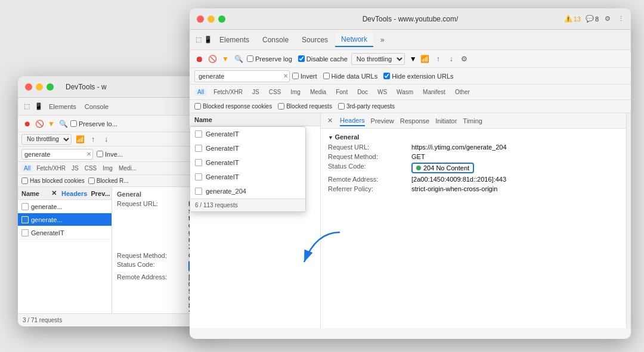  Describe the element at coordinates (465, 59) in the screenshot. I see `front-settings2-icon: ⚙` at that location.